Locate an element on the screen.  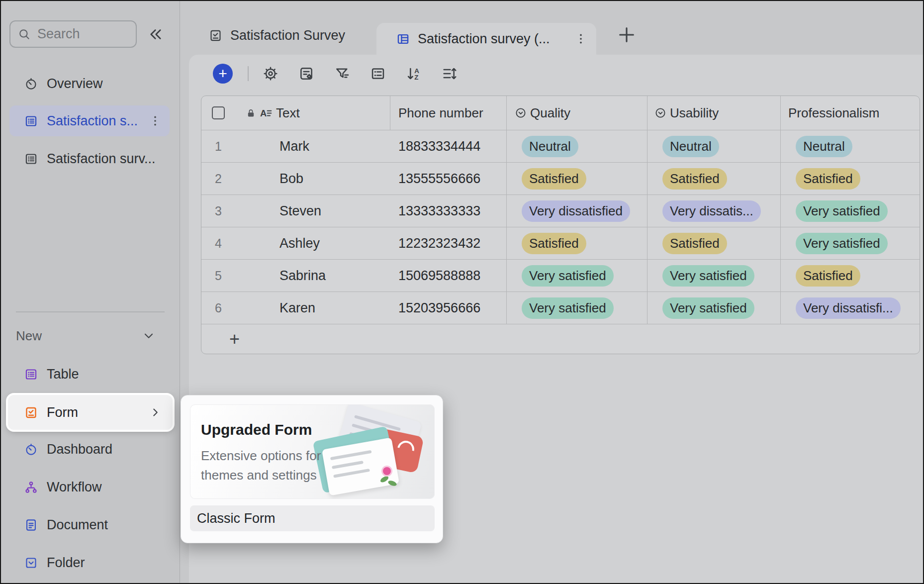
new-section-label: New is located at coordinates (29, 336).